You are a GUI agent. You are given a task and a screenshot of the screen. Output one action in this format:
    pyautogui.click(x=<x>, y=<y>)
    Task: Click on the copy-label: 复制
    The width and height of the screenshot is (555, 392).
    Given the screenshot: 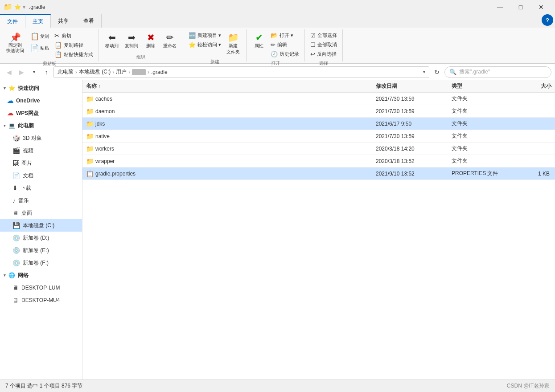 What is the action you would take?
    pyautogui.click(x=45, y=37)
    